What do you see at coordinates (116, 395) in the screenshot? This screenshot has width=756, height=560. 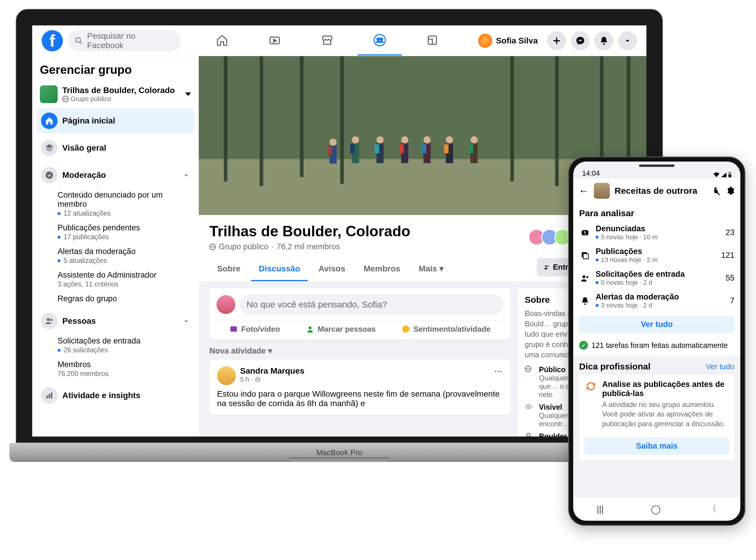 I see `sidebar-item-insights: Atividade e insights` at bounding box center [116, 395].